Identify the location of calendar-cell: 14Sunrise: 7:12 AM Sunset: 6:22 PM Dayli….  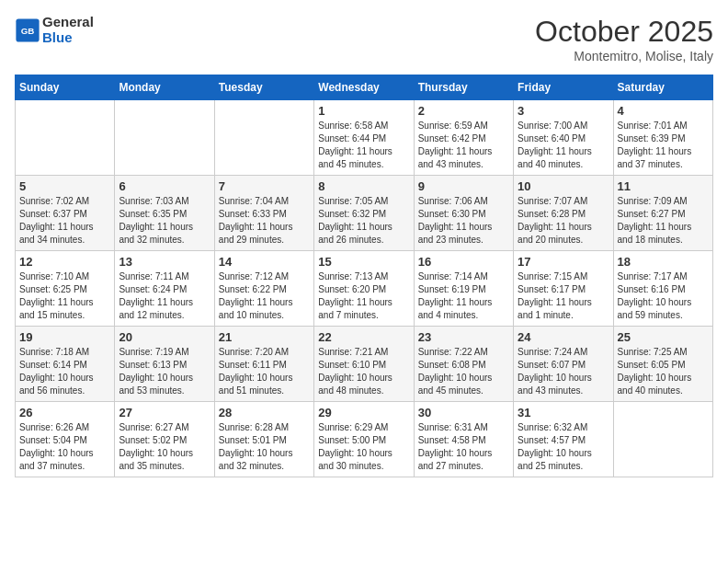
(264, 289).